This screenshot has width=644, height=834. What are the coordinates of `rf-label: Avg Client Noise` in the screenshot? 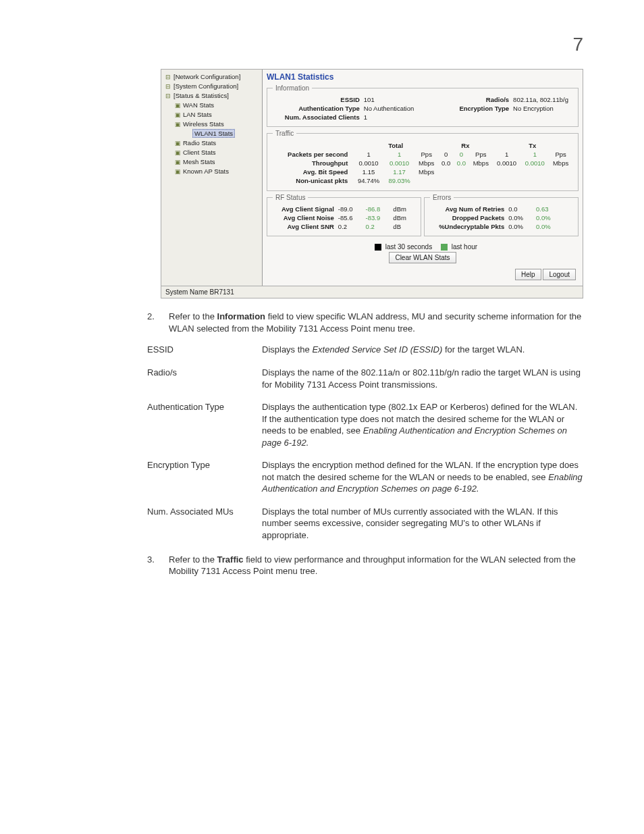 It's located at (304, 217).